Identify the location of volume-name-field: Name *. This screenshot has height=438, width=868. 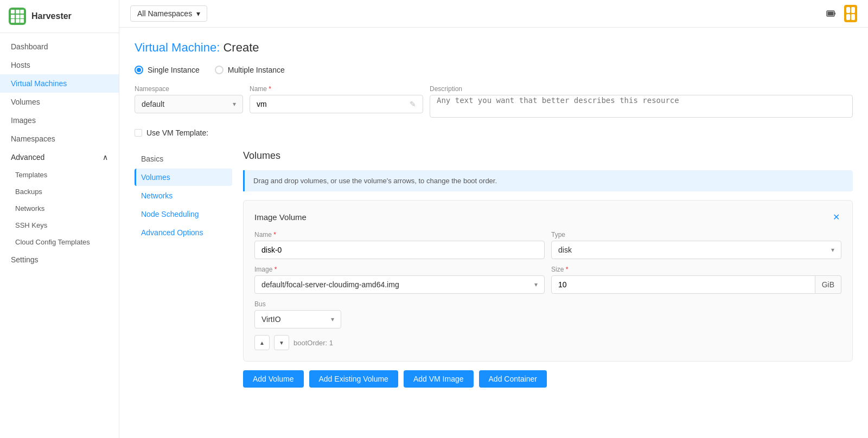
(399, 245).